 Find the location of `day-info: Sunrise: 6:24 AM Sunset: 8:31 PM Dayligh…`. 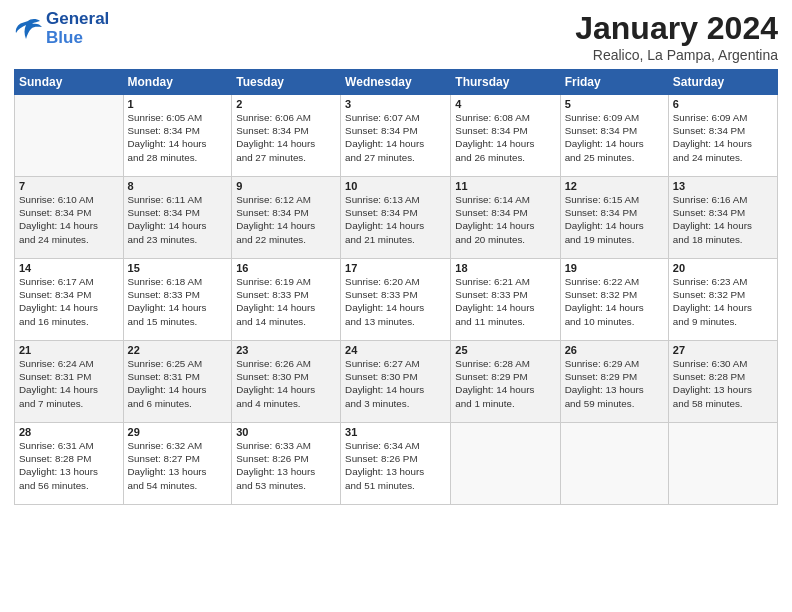

day-info: Sunrise: 6:24 AM Sunset: 8:31 PM Dayligh… is located at coordinates (69, 384).